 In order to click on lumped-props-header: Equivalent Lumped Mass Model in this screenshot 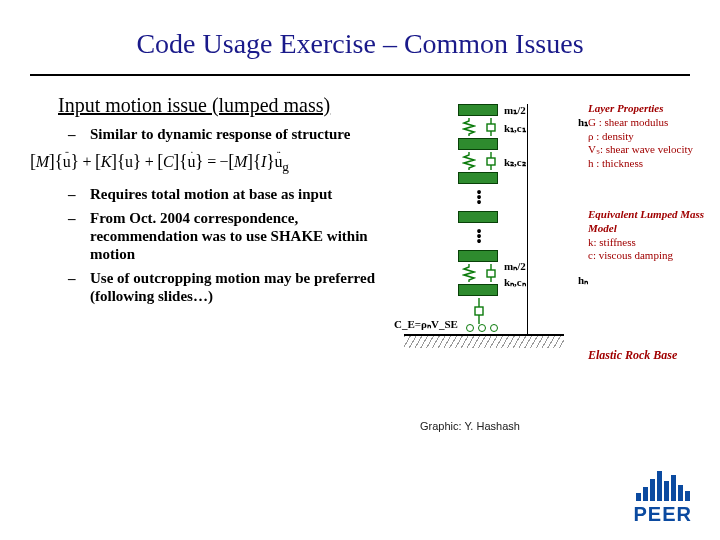, I will do `click(647, 222)`.